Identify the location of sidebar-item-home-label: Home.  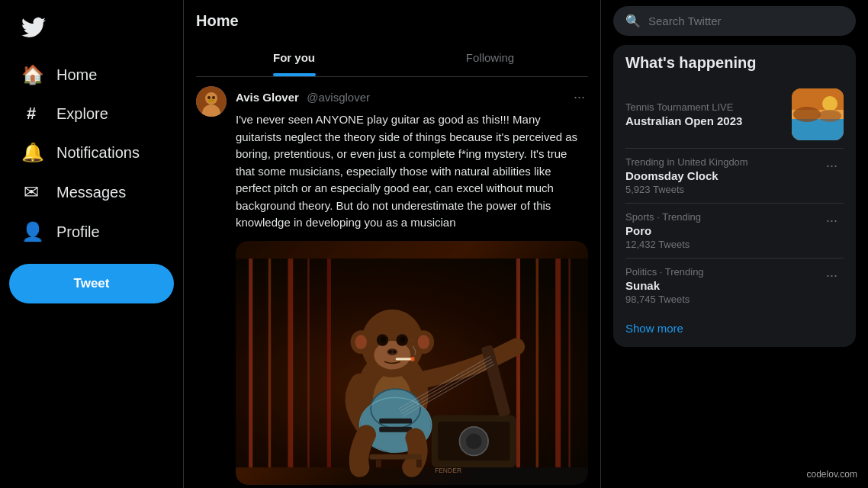
(76, 75).